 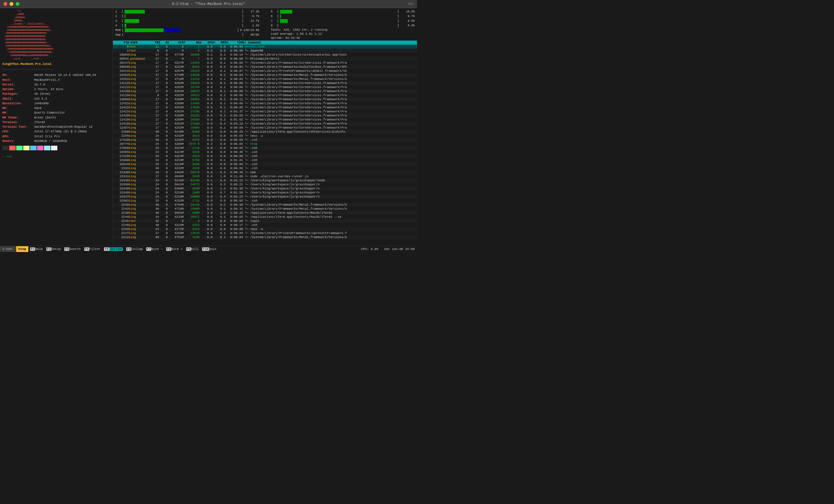 What do you see at coordinates (265, 213) in the screenshot?
I see `table-row: 2240 king 40 0 5691M 295M 3.8 1.8 2:08.2…` at bounding box center [265, 213].